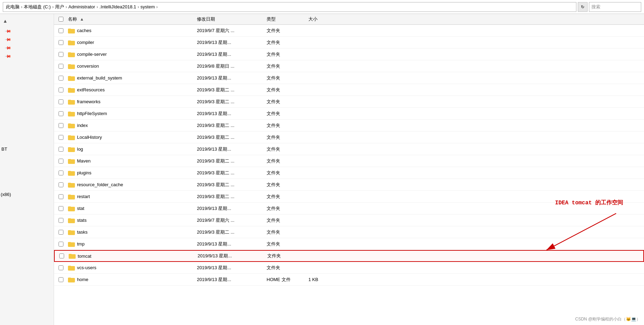 Image resolution: width=644 pixels, height=325 pixels. I want to click on table-row: tmp 2019/9/13 星期... 文件夹, so click(349, 244).